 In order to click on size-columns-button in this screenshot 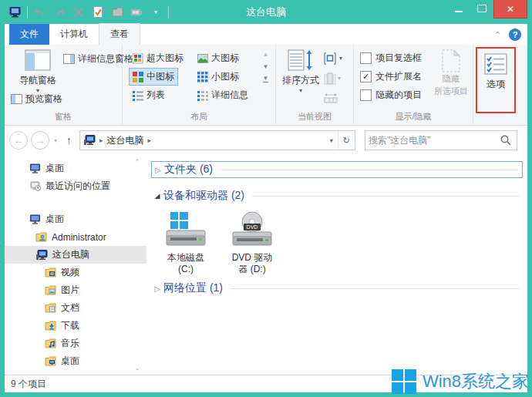, I will do `click(331, 98)`.